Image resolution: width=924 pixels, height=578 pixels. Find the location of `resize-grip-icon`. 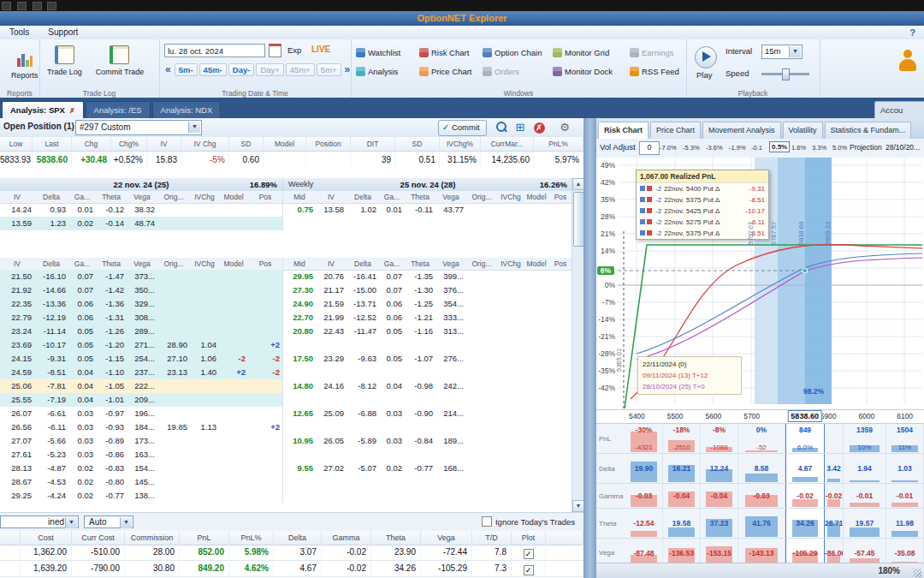

resize-grip-icon is located at coordinates (917, 573).